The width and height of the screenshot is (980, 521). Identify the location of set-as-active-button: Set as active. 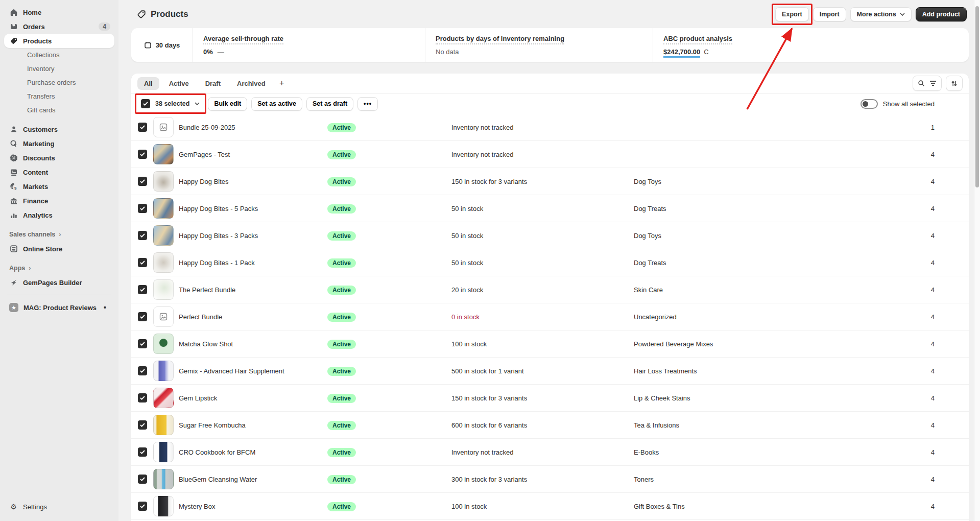
(277, 104).